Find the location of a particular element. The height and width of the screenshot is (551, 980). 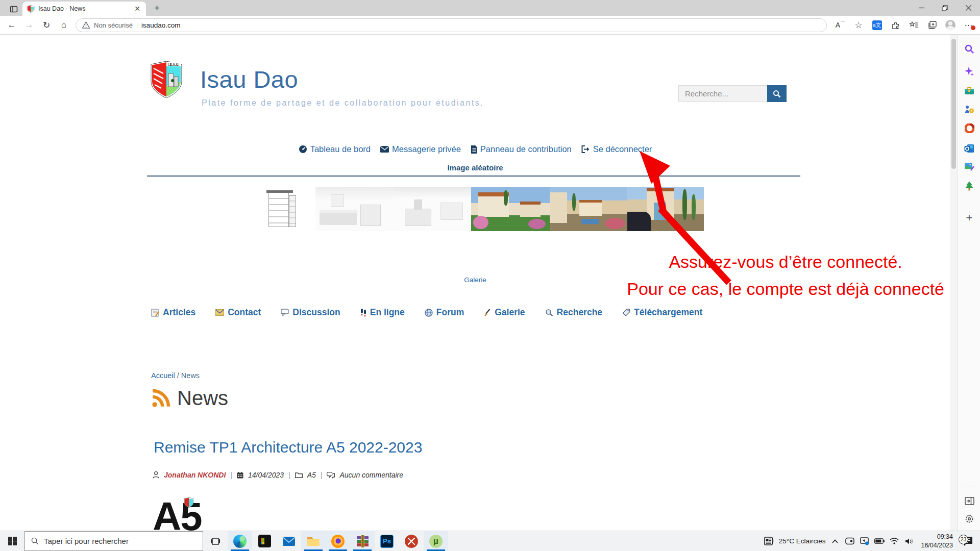

nav-contribution-panel: Panneau de contribution is located at coordinates (521, 149).